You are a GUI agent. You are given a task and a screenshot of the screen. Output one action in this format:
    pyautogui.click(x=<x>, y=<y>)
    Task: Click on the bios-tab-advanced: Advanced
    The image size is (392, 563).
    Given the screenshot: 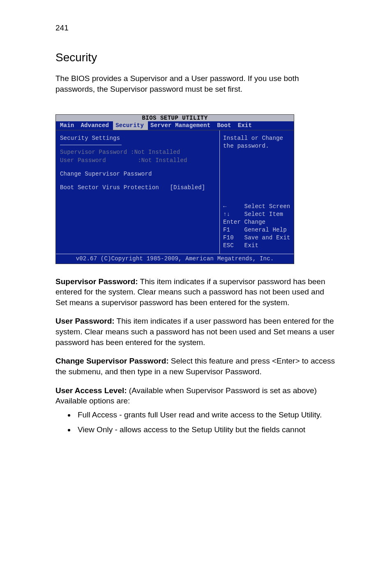 What is the action you would take?
    pyautogui.click(x=95, y=126)
    